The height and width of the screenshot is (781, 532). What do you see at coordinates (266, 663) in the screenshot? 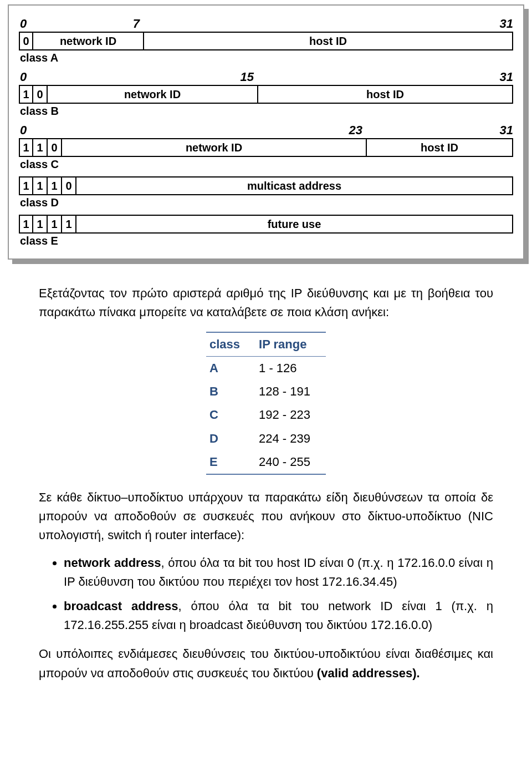
I see `valid-addresses-paragraph: Οι υπόλοιπες ενδιάμεσες διευθύνσεις του …` at bounding box center [266, 663].